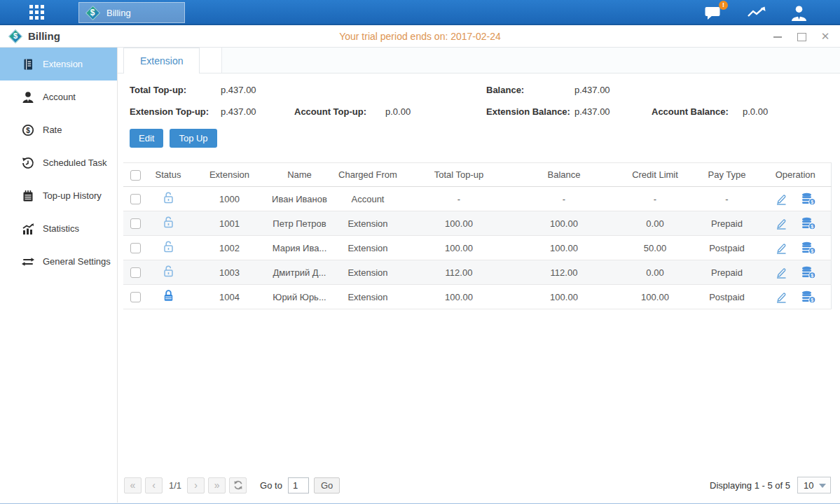 The image size is (840, 504). I want to click on last-page-button: », so click(217, 486).